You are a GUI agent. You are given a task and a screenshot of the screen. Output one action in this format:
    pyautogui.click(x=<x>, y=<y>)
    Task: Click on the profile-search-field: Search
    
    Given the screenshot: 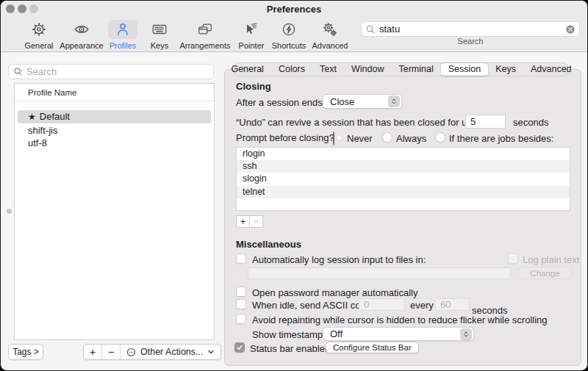 What is the action you would take?
    pyautogui.click(x=111, y=72)
    